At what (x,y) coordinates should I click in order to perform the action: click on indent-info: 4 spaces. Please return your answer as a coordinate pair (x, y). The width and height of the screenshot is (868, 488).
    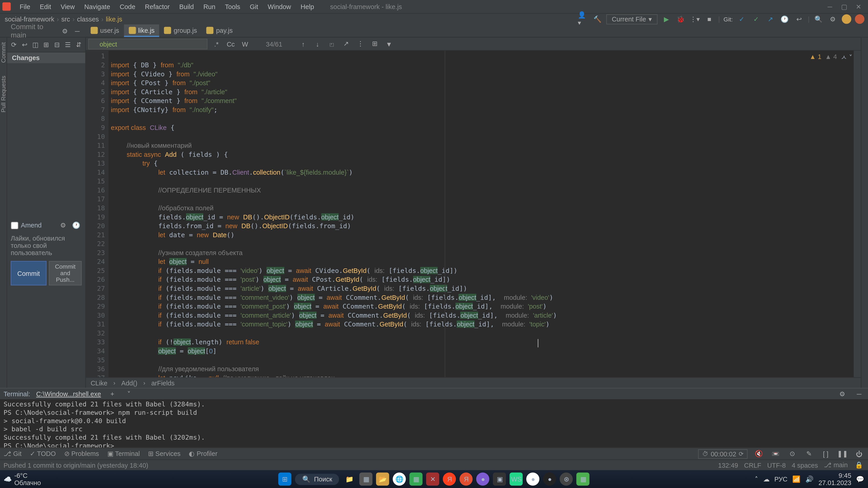
    Looking at the image, I should click on (805, 465).